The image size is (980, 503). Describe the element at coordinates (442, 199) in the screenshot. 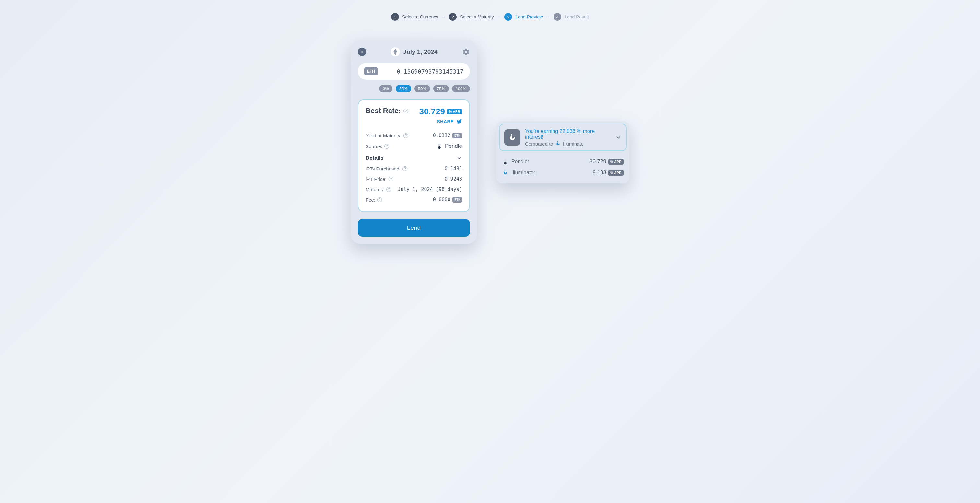

I see `fee-value: 0.0000` at that location.